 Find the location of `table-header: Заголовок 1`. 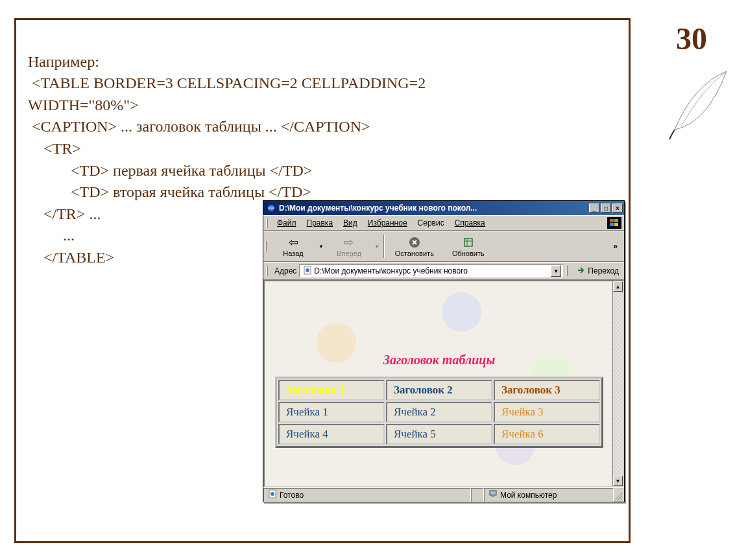

table-header: Заголовок 1 is located at coordinates (331, 390).